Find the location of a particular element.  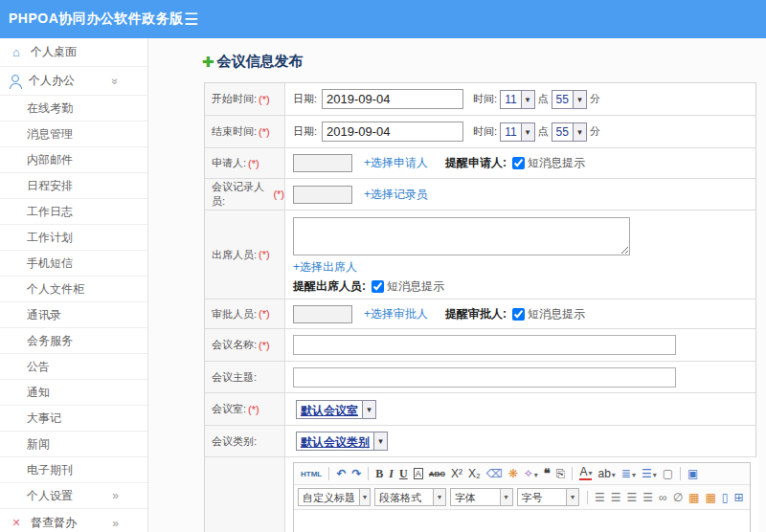

superscript-button: X² is located at coordinates (457, 474).